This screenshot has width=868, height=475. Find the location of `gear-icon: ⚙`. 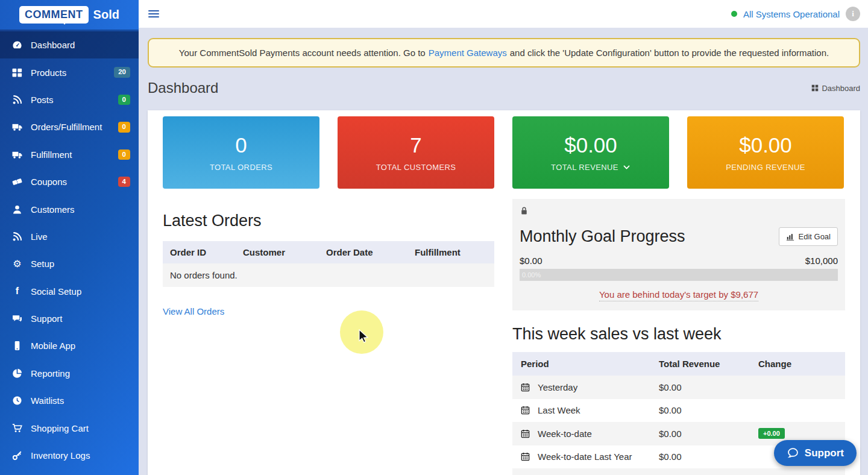

gear-icon: ⚙ is located at coordinates (17, 264).